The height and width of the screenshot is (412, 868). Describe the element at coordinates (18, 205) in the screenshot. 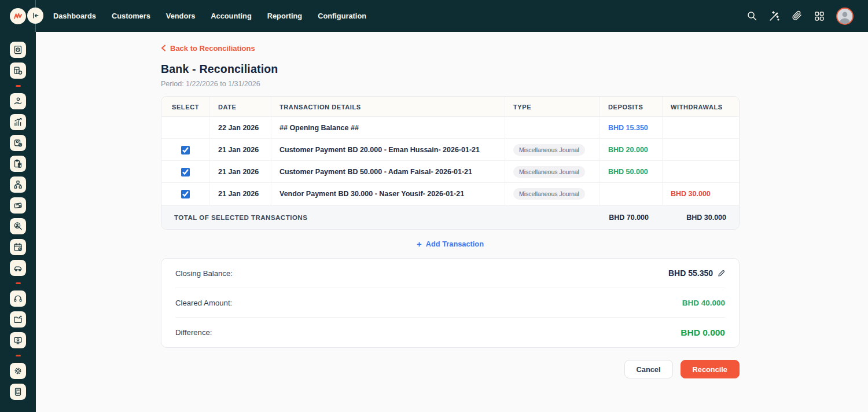

I see `card-machine-icon` at that location.